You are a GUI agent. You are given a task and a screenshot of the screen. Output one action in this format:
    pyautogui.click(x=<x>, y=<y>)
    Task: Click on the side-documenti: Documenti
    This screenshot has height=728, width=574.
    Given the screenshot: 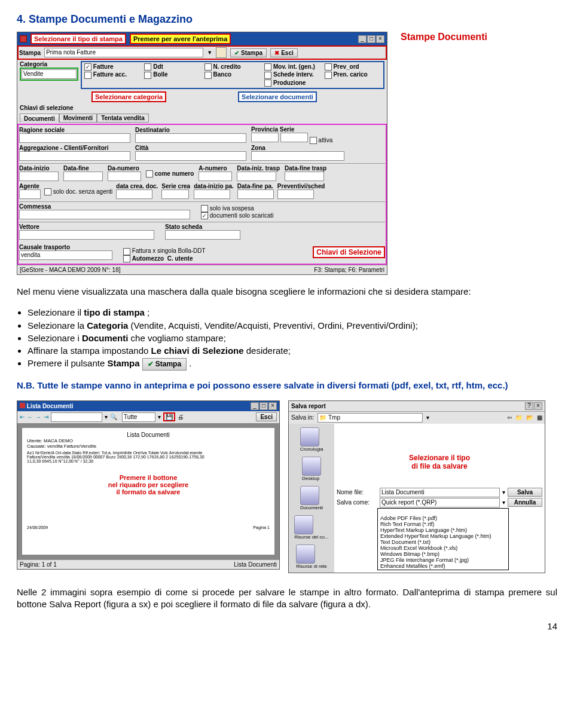 What is the action you would take?
    pyautogui.click(x=312, y=498)
    